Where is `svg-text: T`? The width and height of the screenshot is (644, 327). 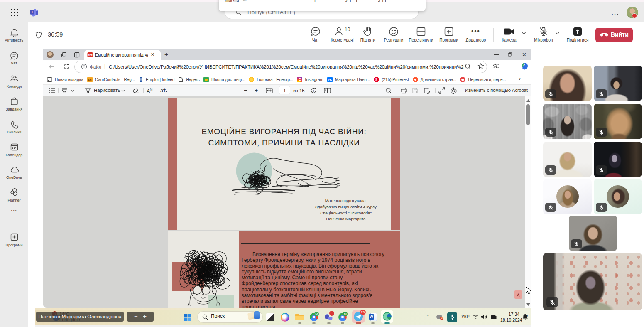 svg-text: T is located at coordinates (32, 12).